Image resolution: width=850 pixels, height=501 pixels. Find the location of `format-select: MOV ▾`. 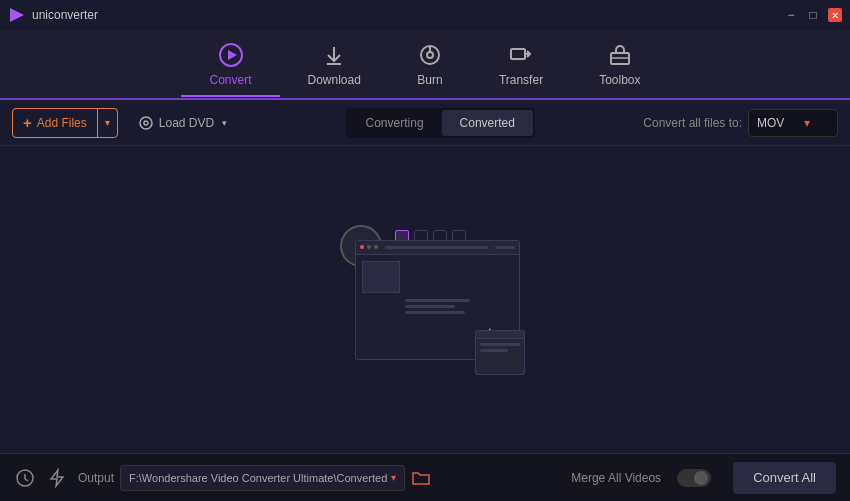

format-select: MOV ▾ is located at coordinates (793, 123).